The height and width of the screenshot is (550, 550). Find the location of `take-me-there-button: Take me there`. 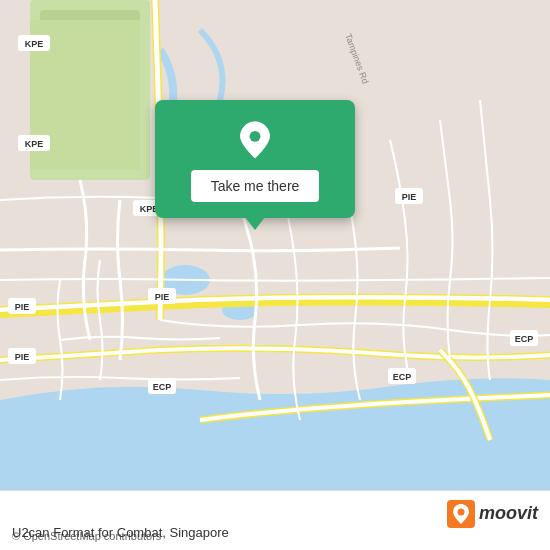

take-me-there-button: Take me there is located at coordinates (256, 186).